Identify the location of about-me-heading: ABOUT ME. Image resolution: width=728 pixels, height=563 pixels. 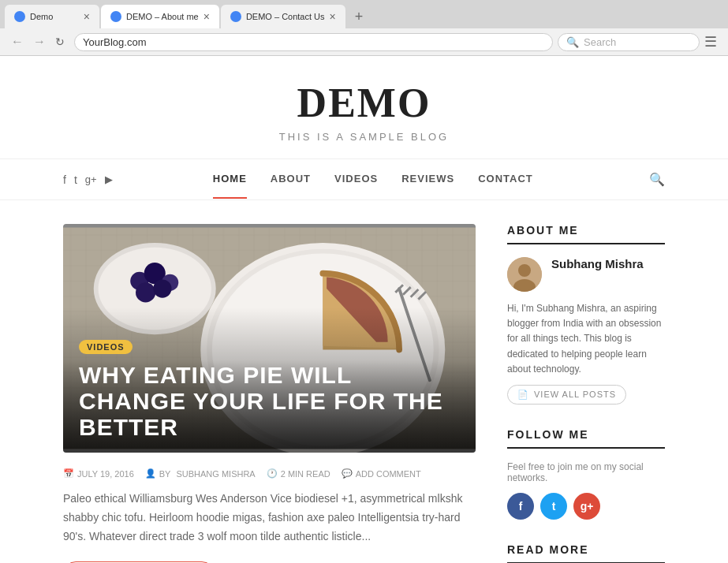
(586, 234).